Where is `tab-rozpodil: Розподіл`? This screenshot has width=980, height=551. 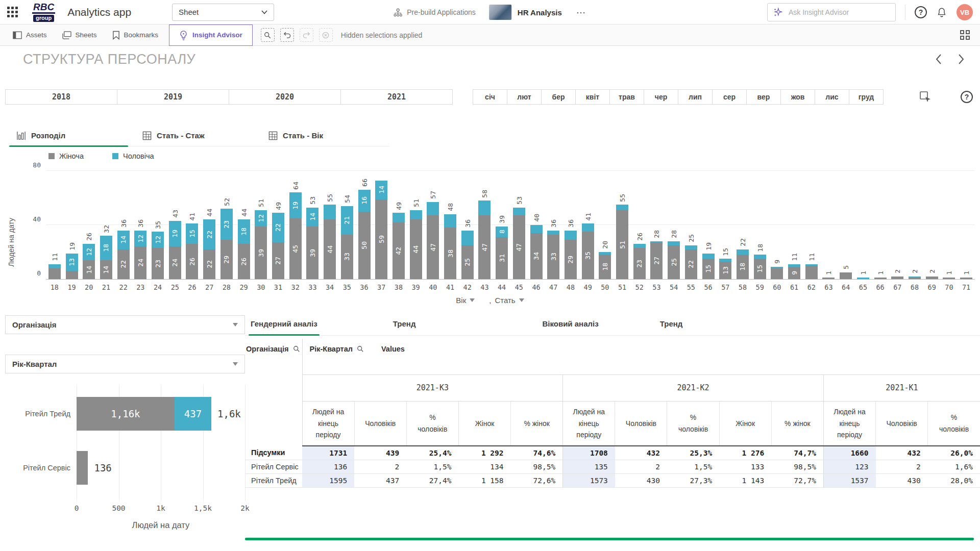
tab-rozpodil: Розподіл is located at coordinates (72, 136).